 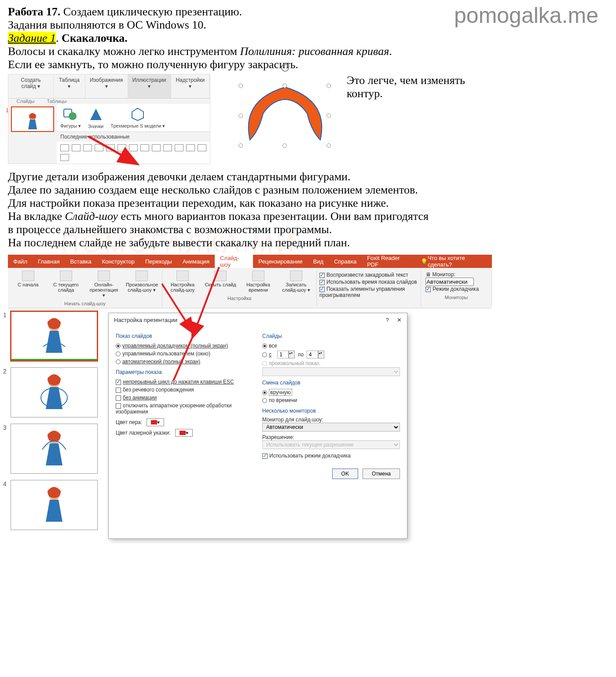 What do you see at coordinates (389, 261) in the screenshot?
I see `tab-foxit: Foxit Reader PDF` at bounding box center [389, 261].